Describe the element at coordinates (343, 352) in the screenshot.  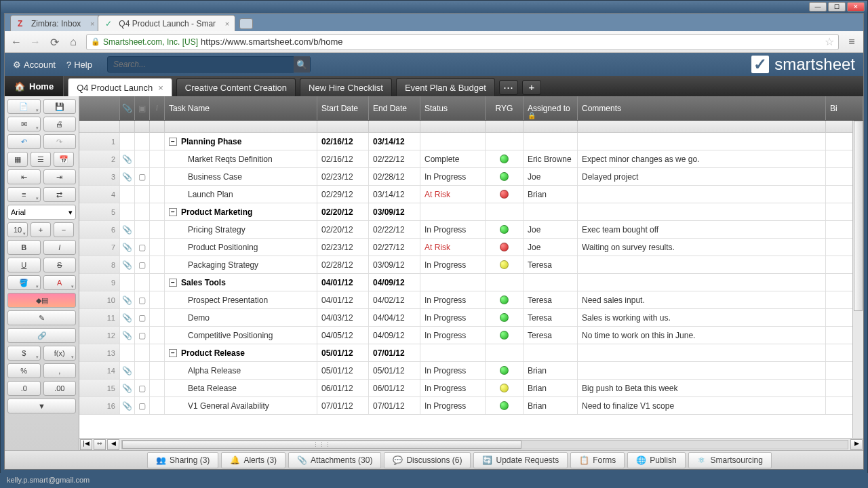
I see `start-date-cell: 05/01/12` at that location.